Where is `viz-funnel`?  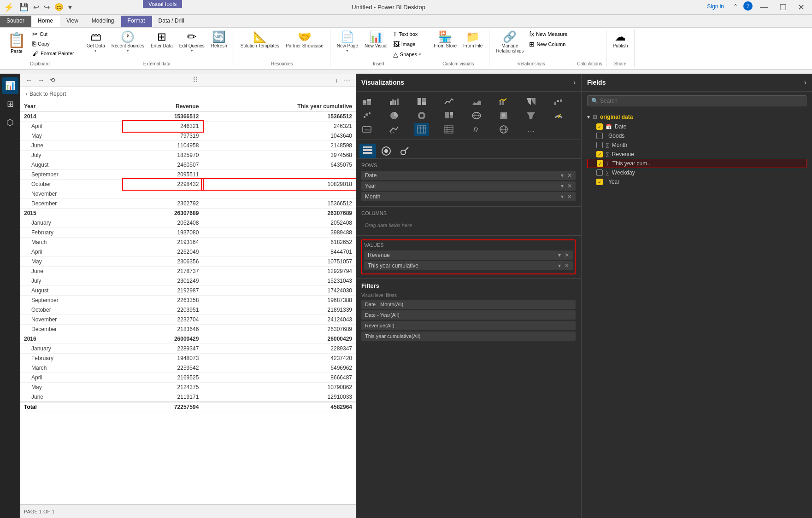
viz-funnel is located at coordinates (531, 116).